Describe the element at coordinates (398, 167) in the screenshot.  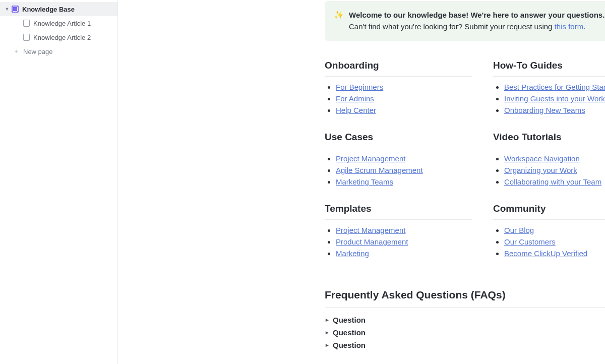
I see `left-column: OnboardingFor BeginnersFor AdminsHelp Ce…` at that location.